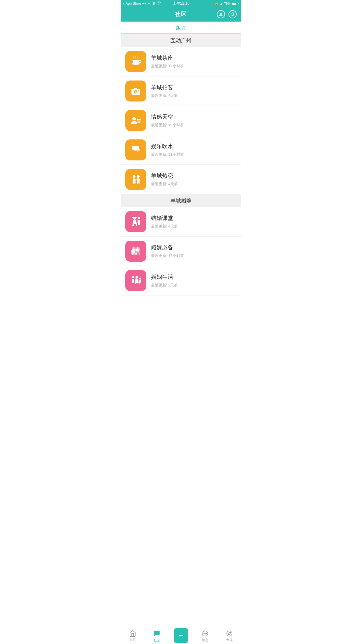 This screenshot has height=644, width=362. I want to click on battery-percent: 79%, so click(227, 4).